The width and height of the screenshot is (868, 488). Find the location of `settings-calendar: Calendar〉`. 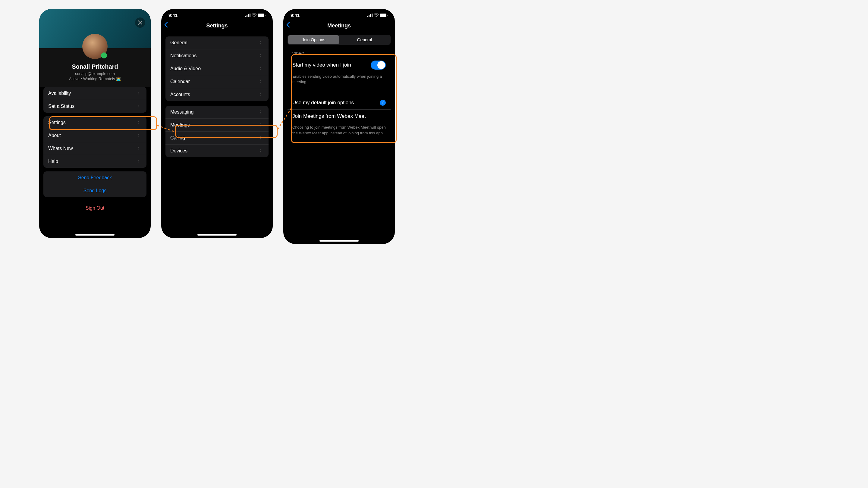

settings-calendar: Calendar〉 is located at coordinates (217, 82).